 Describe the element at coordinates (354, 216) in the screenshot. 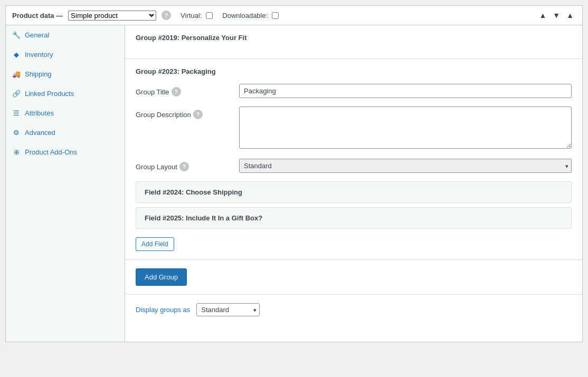

I see `fields-section: Field #2024: Choose Shipping Field #2025…` at that location.